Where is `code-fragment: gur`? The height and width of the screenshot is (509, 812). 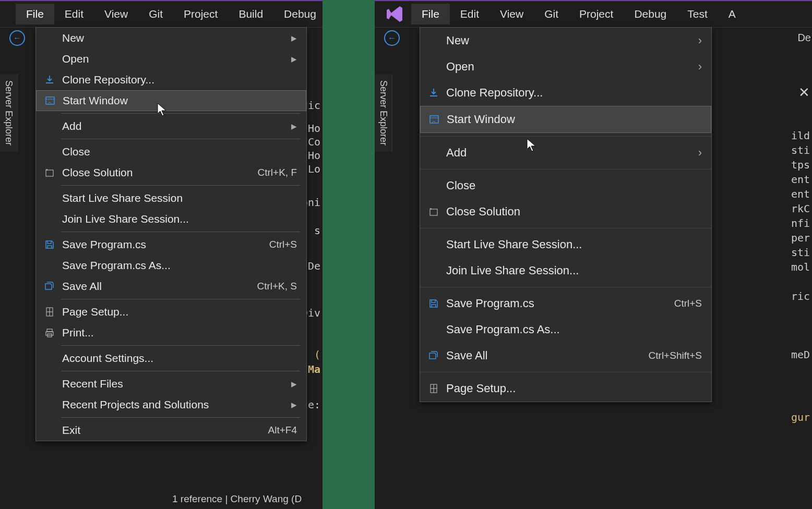 code-fragment: gur is located at coordinates (801, 417).